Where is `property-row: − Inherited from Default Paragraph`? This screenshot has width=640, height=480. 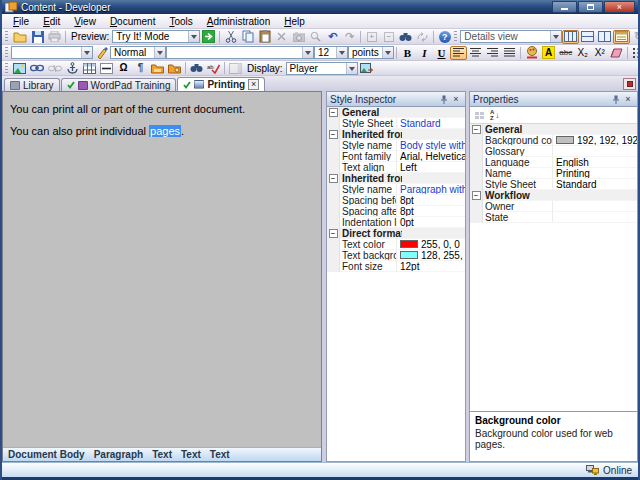 property-row: − Inherited from Default Paragraph is located at coordinates (396, 178).